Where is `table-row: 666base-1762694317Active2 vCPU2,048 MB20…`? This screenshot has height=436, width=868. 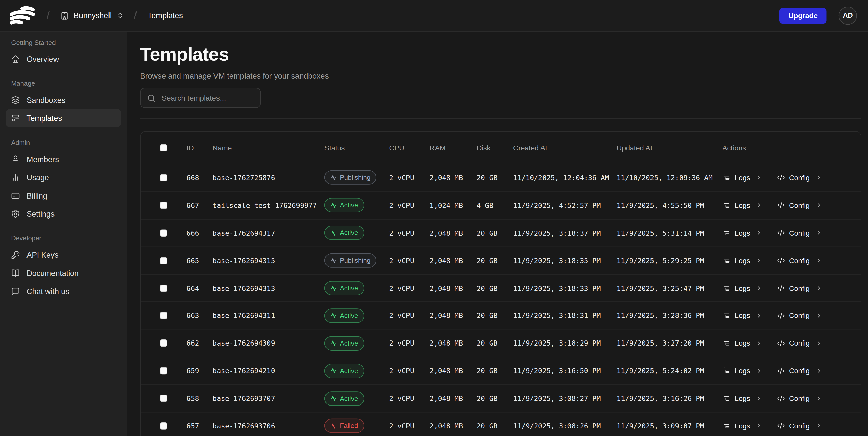
table-row: 666base-1762694317Active2 vCPU2,048 MB20… is located at coordinates (501, 233).